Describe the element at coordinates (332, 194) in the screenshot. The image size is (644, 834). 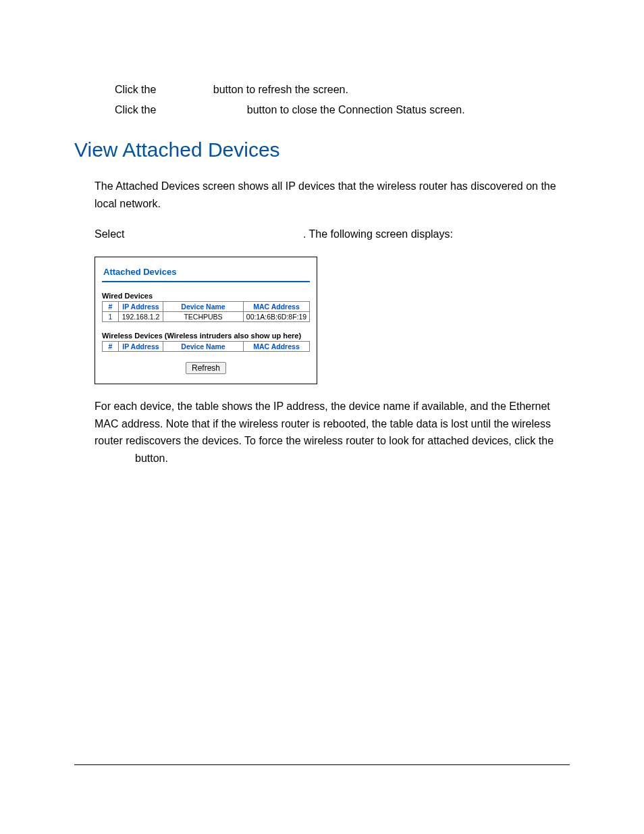
I see `intro-paragraph: The Attached Devices screen shows all IP…` at that location.